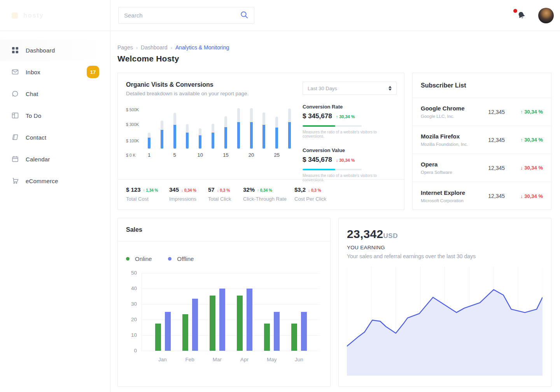  Describe the element at coordinates (55, 181) in the screenshot. I see `sidebar-item-ecommerce: eCommerce` at that location.